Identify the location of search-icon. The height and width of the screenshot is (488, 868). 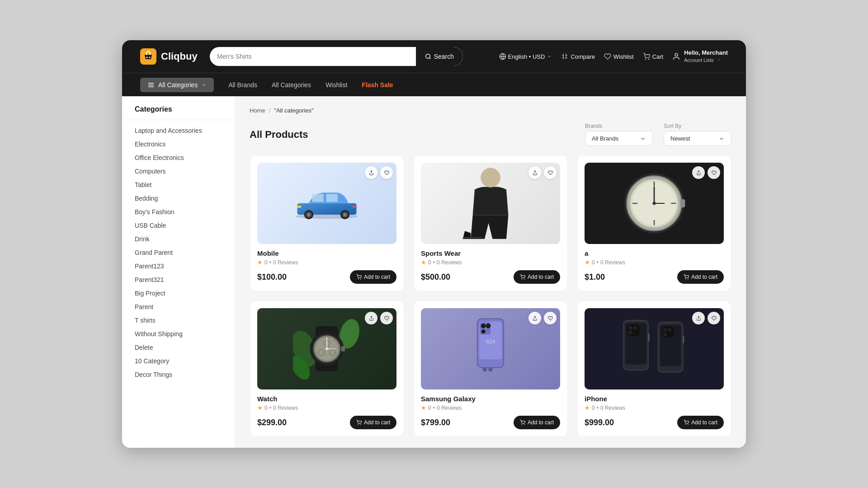
(428, 56).